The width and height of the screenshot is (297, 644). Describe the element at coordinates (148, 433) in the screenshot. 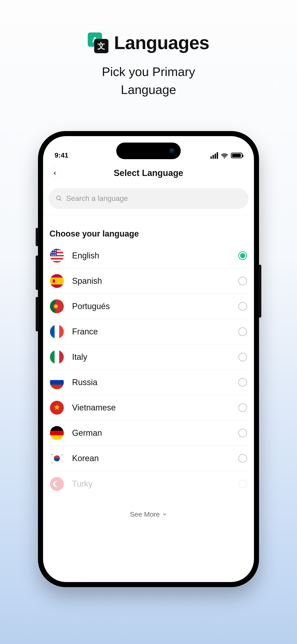

I see `language-row-de: German` at that location.